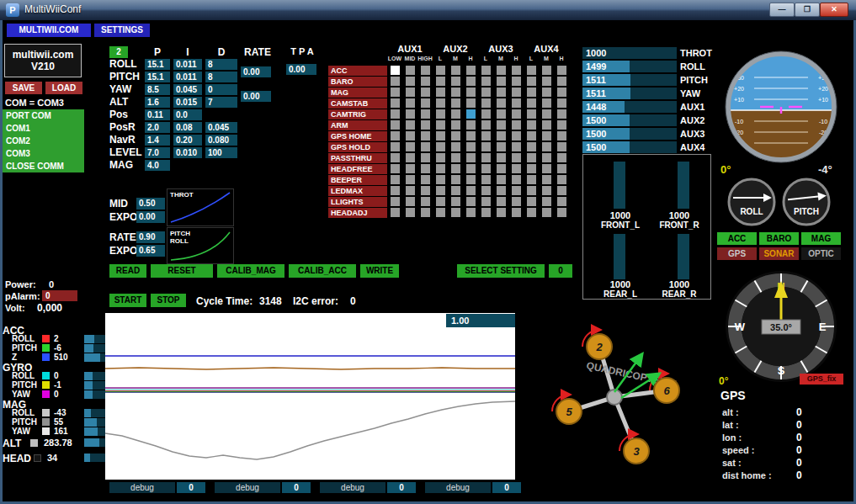  Describe the element at coordinates (301, 69) in the screenshot. I see `tpa-value: 0.00` at that location.